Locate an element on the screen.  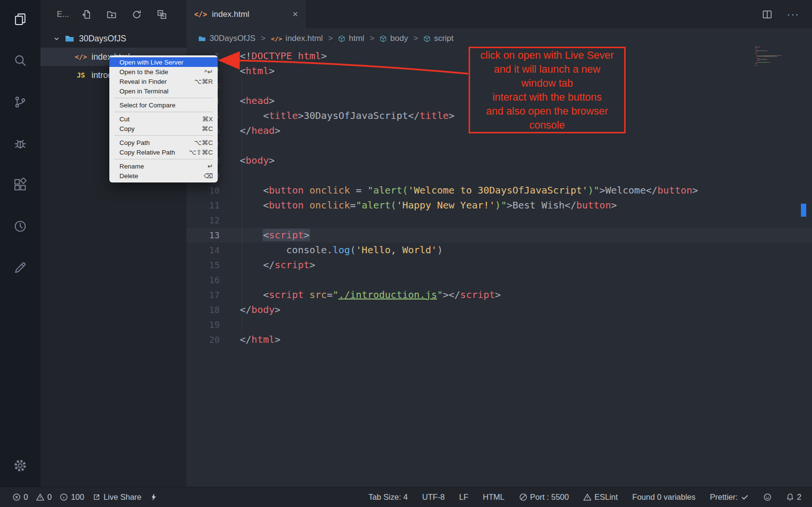
code-line-10: 10 <button onclick = "alert('Welcome to … is located at coordinates (499, 191).